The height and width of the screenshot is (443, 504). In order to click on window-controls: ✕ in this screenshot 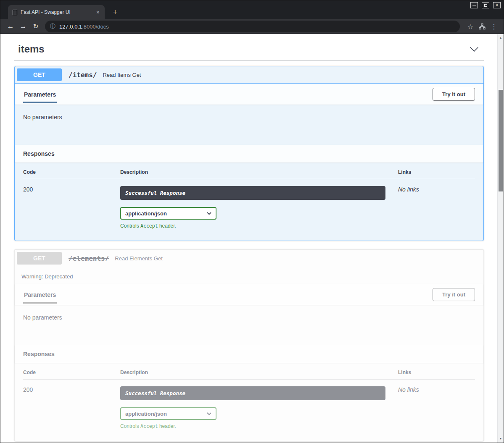, I will do `click(486, 5)`.